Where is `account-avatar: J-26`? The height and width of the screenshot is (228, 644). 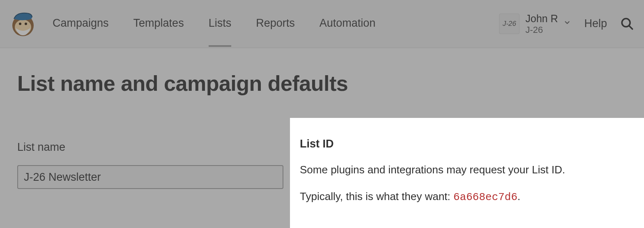 account-avatar: J-26 is located at coordinates (509, 24).